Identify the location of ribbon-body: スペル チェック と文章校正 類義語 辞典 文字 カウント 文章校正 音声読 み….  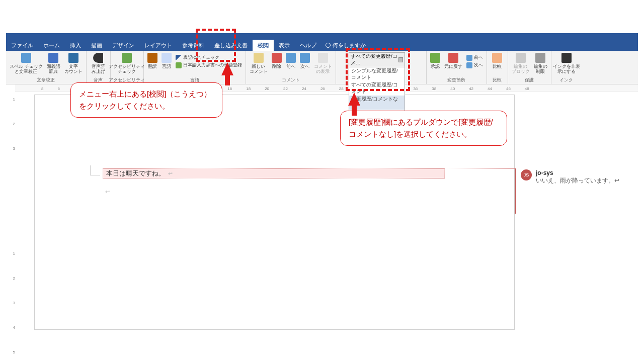
(322, 67).